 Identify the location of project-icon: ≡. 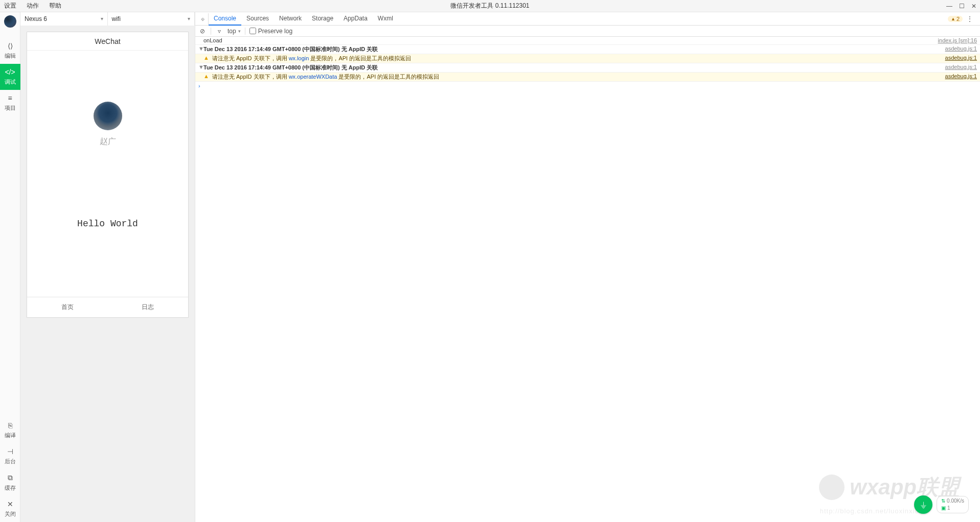
(10, 98).